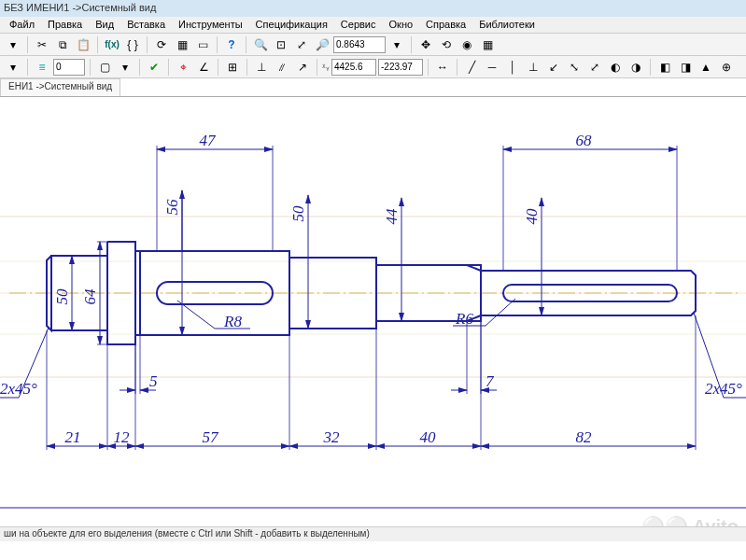 Image resolution: width=746 pixels, height=560 pixels. Describe the element at coordinates (472, 67) in the screenshot. I see `line-icon: ╱` at that location.